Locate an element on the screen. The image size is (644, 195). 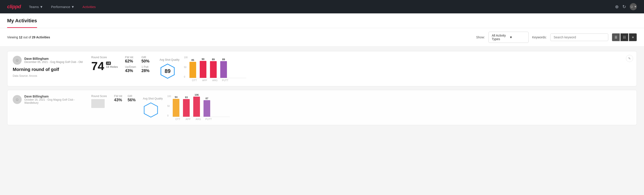
compact-icon: ≡ is located at coordinates (633, 37).